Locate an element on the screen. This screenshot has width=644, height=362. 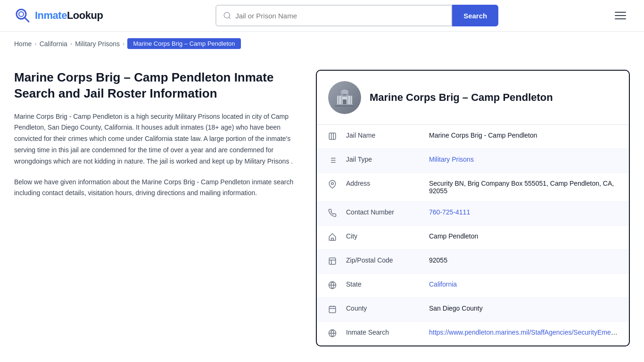
page-title: Marine Corps Brig – Camp Pendleton Inmat… is located at coordinates (156, 86).